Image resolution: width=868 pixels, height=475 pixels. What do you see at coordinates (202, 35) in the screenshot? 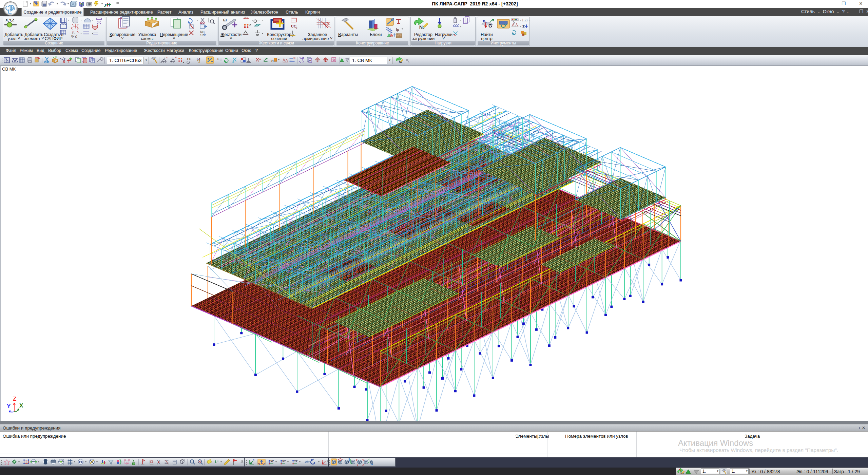
I see `svg-text: 1,2` at bounding box center [202, 35].